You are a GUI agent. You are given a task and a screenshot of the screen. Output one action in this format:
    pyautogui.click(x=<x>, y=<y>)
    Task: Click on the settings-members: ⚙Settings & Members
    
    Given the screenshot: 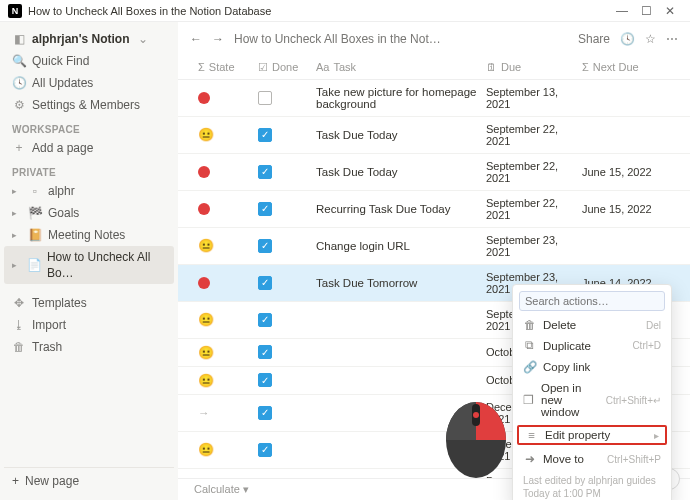 What is the action you would take?
    pyautogui.click(x=89, y=105)
    